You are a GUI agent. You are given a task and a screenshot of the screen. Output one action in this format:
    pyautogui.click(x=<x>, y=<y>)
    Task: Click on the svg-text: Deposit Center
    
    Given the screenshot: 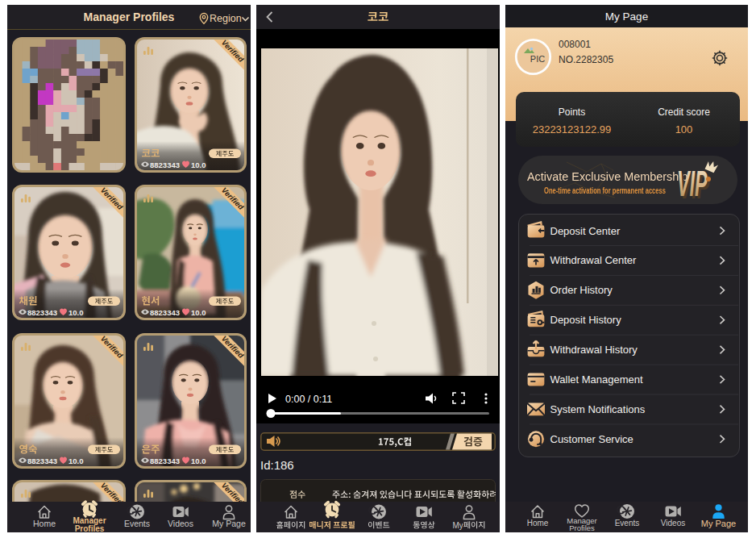 What is the action you would take?
    pyautogui.click(x=585, y=231)
    